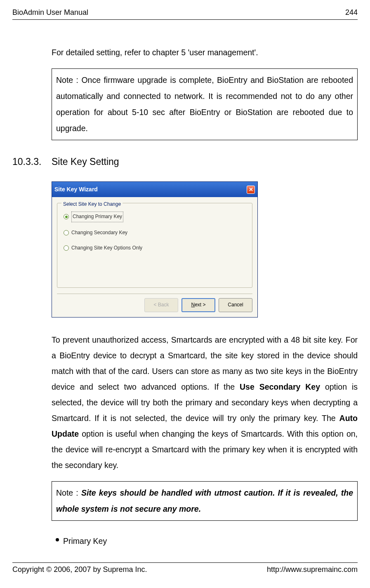  What do you see at coordinates (161, 305) in the screenshot?
I see `back-button: < Back` at bounding box center [161, 305].